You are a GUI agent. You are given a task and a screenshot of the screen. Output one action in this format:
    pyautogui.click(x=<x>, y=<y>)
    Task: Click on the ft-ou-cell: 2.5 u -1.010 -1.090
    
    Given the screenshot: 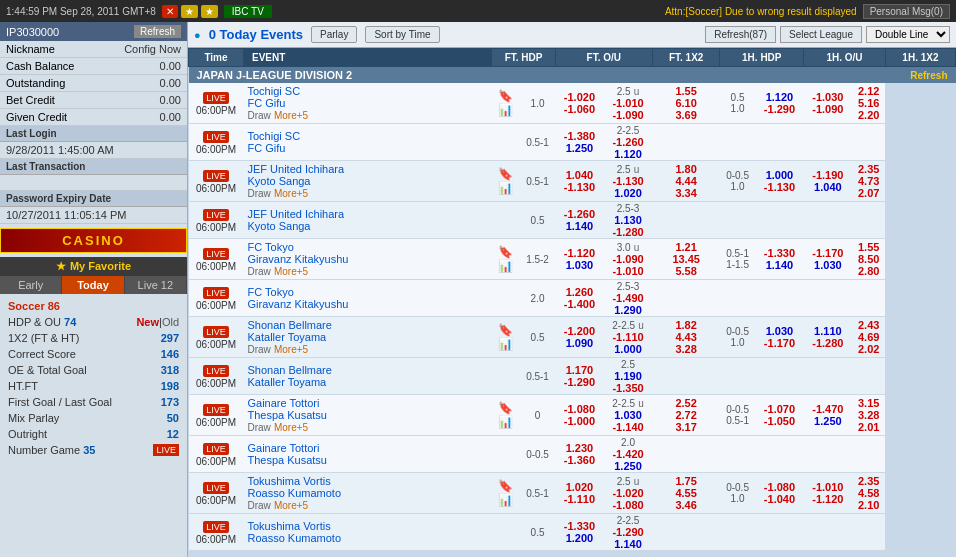 What is the action you would take?
    pyautogui.click(x=628, y=104)
    